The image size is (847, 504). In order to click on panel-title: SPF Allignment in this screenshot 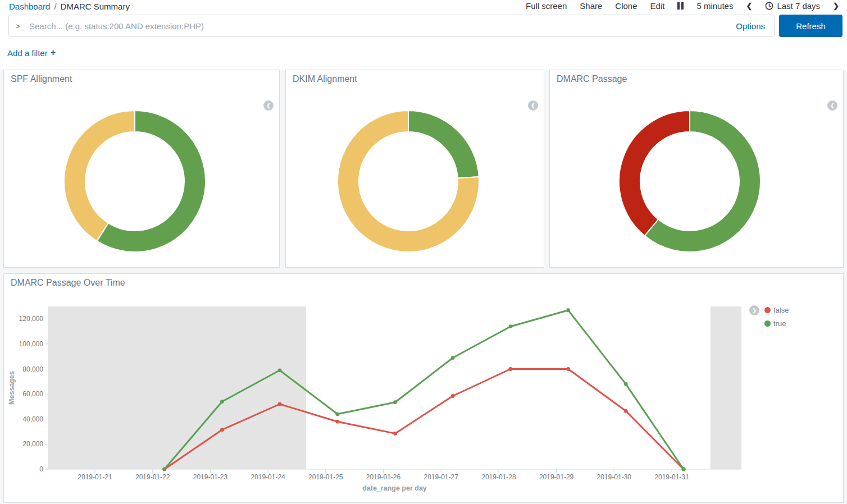, I will do `click(142, 79)`.